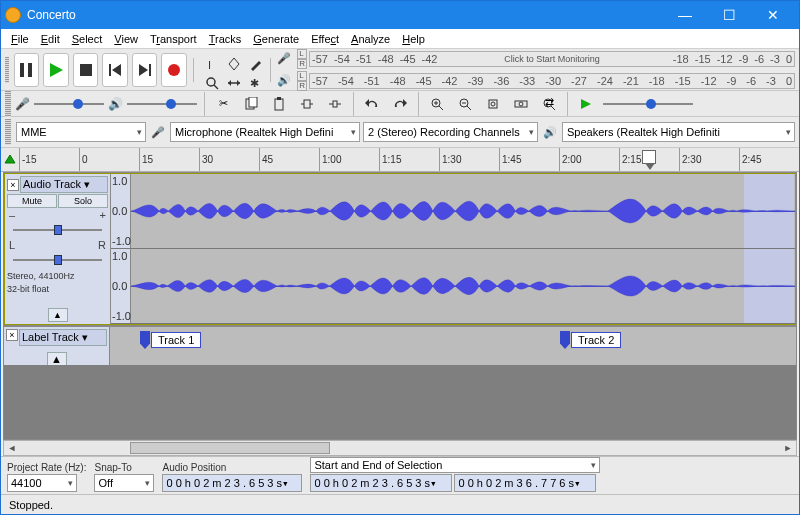  Describe the element at coordinates (549, 104) in the screenshot. I see `zoom-toggle-button: ⇄` at that location.